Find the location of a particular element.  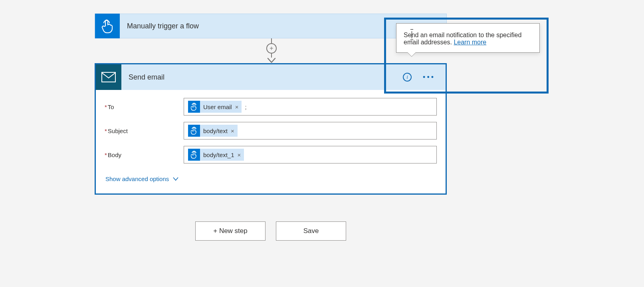

chevron-down-icon is located at coordinates (176, 179).